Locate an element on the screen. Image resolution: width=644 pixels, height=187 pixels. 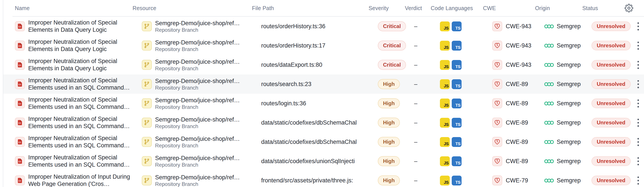
column-header-status: Status is located at coordinates (602, 8).